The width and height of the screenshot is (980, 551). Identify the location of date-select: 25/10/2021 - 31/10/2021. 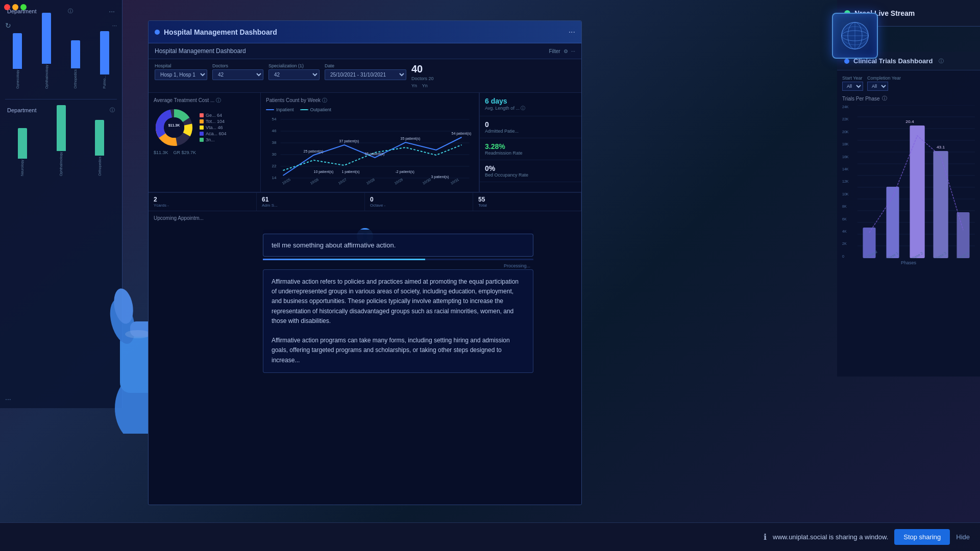
(365, 74).